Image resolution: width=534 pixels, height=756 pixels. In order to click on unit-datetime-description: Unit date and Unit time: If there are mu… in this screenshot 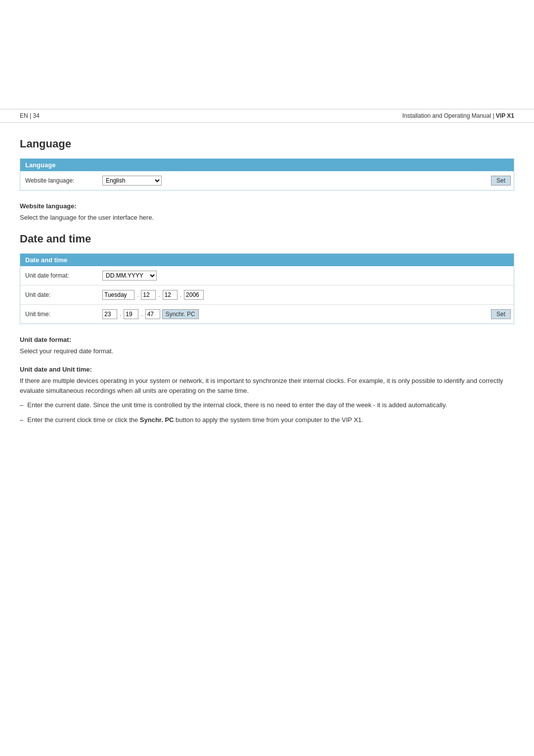, I will do `click(267, 395)`.